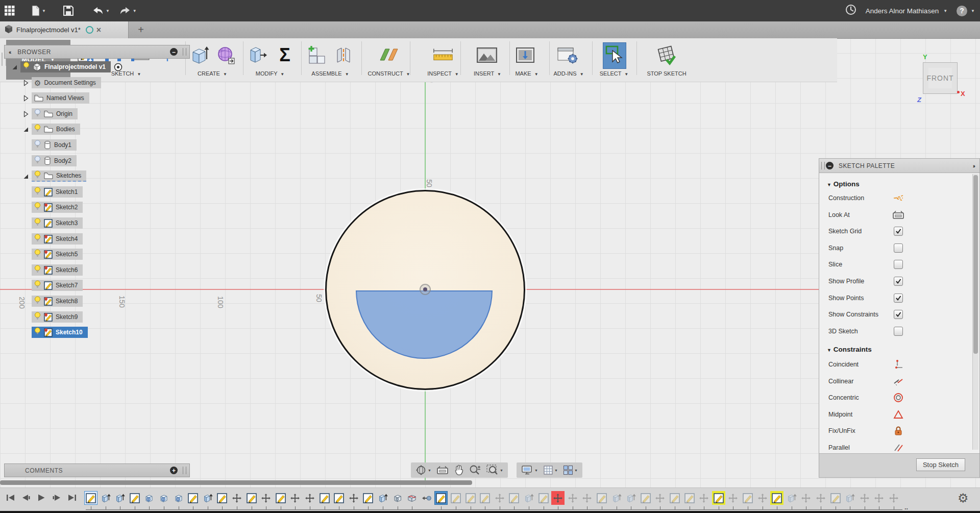 The width and height of the screenshot is (980, 513). I want to click on browser-row-body1: Body1, so click(54, 145).